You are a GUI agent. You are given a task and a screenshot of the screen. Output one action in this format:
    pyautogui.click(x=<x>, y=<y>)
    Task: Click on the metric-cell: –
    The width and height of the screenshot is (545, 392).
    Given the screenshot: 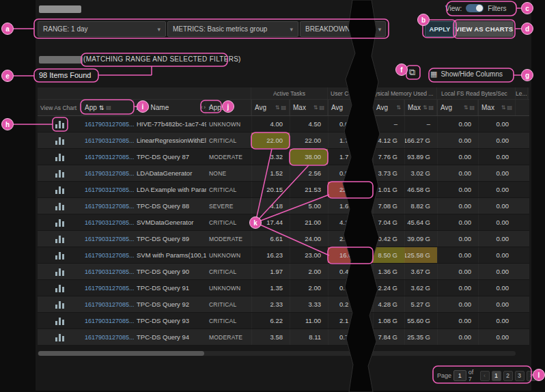 What is the action you would take?
    pyautogui.click(x=389, y=124)
    